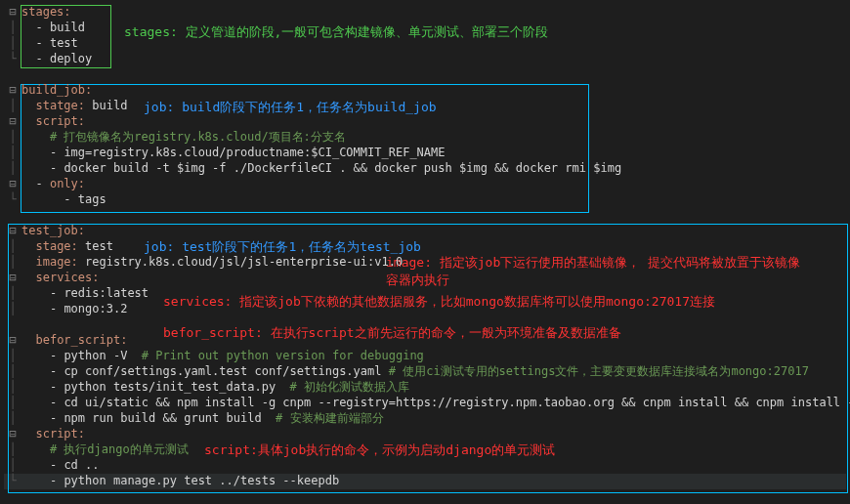 The height and width of the screenshot is (504, 850). I want to click on yaml-key: only:, so click(67, 184).